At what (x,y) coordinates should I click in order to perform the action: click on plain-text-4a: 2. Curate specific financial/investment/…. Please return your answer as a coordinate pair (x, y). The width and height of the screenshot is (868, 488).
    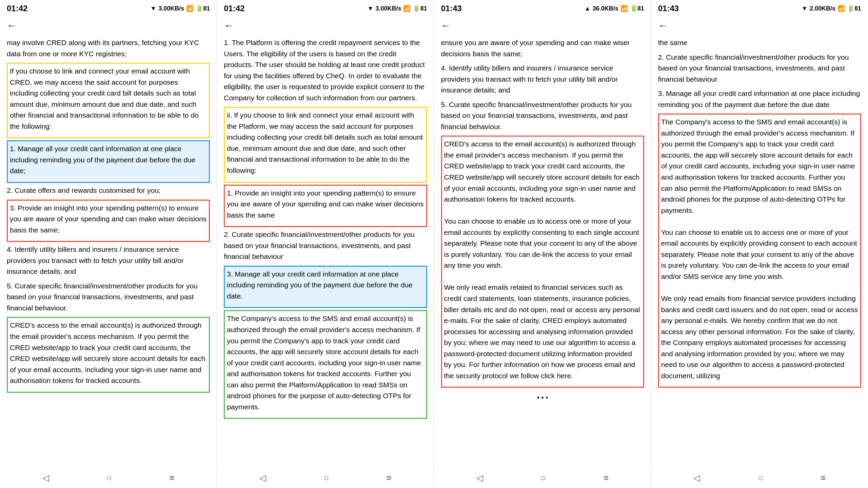
    Looking at the image, I should click on (760, 68).